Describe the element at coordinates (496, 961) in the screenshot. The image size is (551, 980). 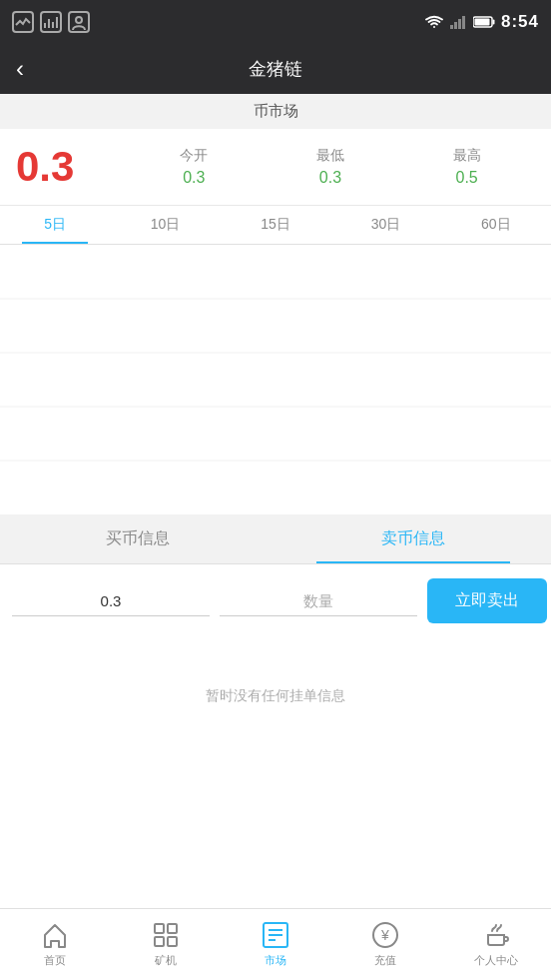
I see `nav-label-profile: 个人中心` at that location.